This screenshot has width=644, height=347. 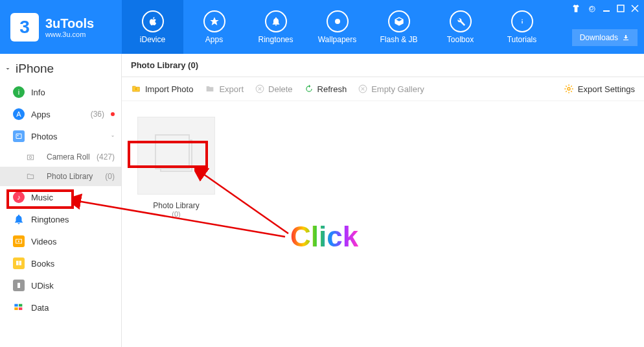 I want to click on tab-tutorials: Tutorials, so click(x=522, y=27).